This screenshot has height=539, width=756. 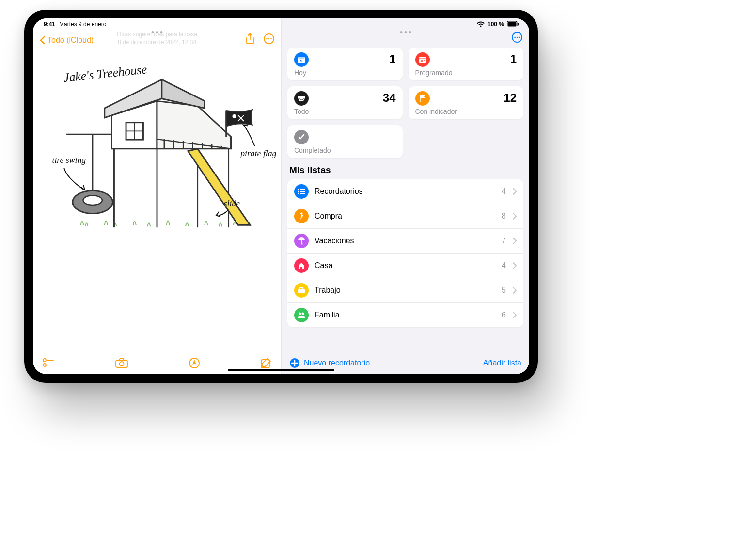 I want to click on list-label: Casa, so click(x=405, y=266).